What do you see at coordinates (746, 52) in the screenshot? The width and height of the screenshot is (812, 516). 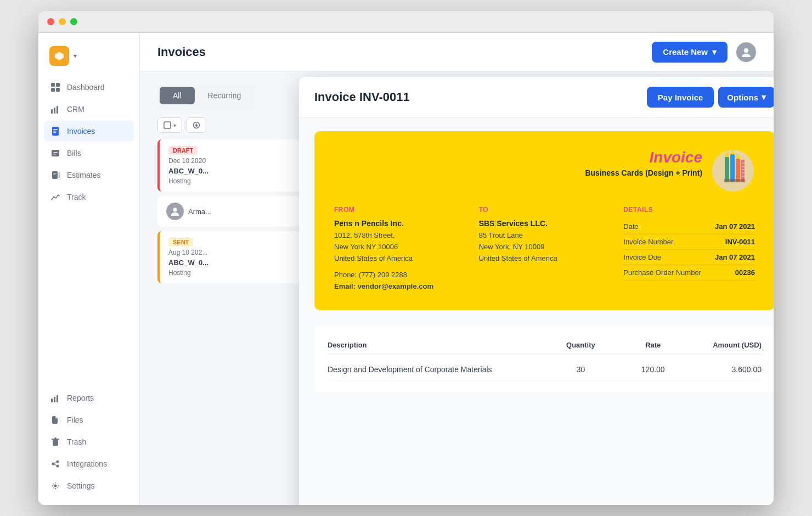 I see `user-avatar` at bounding box center [746, 52].